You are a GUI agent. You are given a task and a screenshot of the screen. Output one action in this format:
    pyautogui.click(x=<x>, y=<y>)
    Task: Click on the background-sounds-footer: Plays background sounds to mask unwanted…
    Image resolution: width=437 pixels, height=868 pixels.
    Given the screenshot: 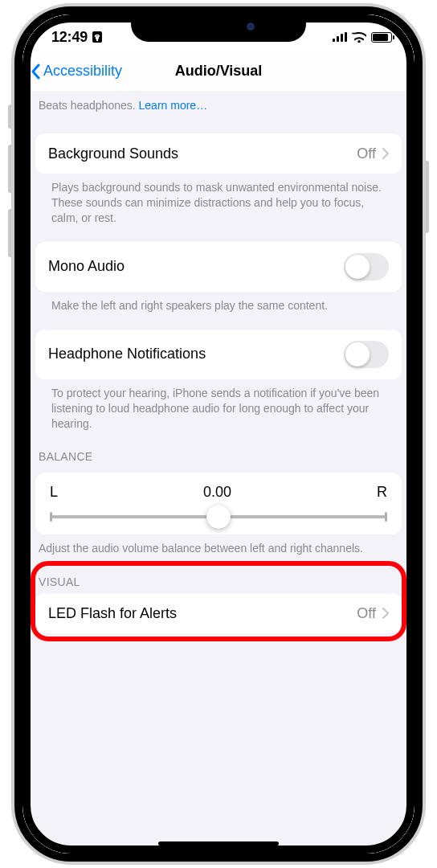 What is the action you would take?
    pyautogui.click(x=218, y=199)
    